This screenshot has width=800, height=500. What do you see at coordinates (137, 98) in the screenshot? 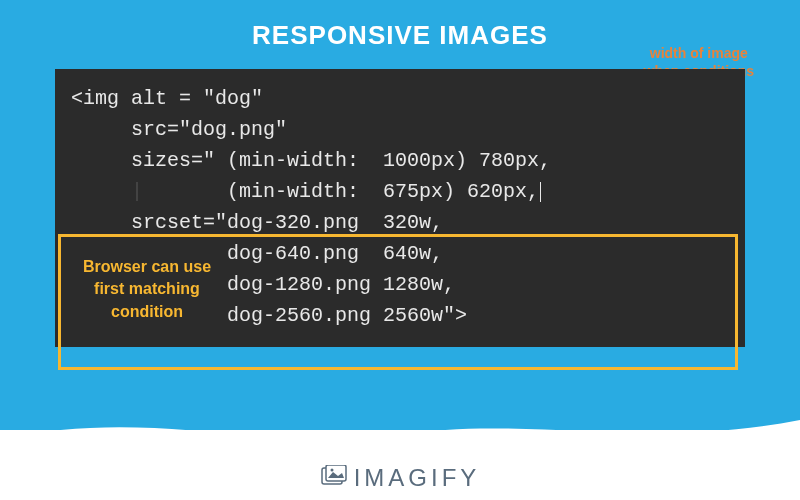
I see `code-text: <img alt =` at bounding box center [137, 98].